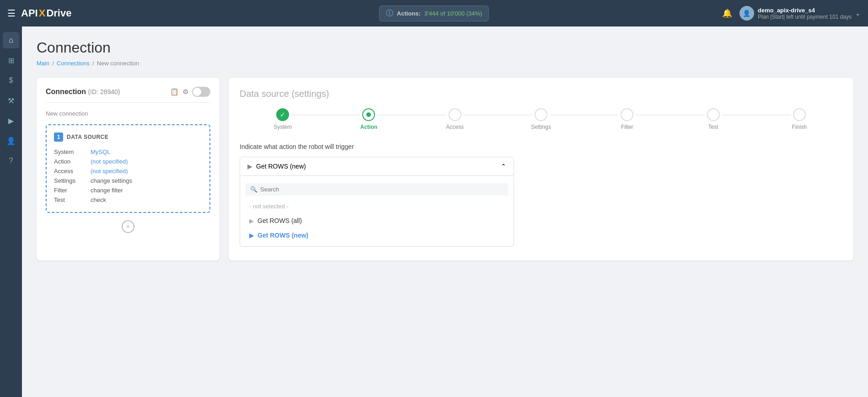  I want to click on avatar: 👤, so click(747, 13).